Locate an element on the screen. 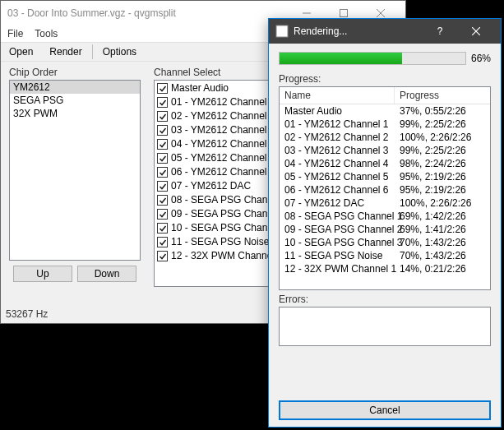 This screenshot has height=430, width=504. progress-label: Progress: is located at coordinates (385, 79).